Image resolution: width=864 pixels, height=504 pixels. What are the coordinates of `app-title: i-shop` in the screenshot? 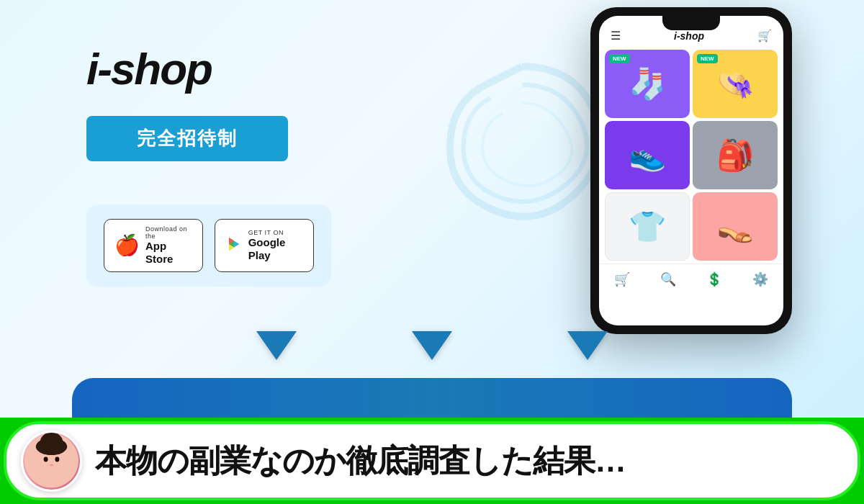 It's located at (274, 69).